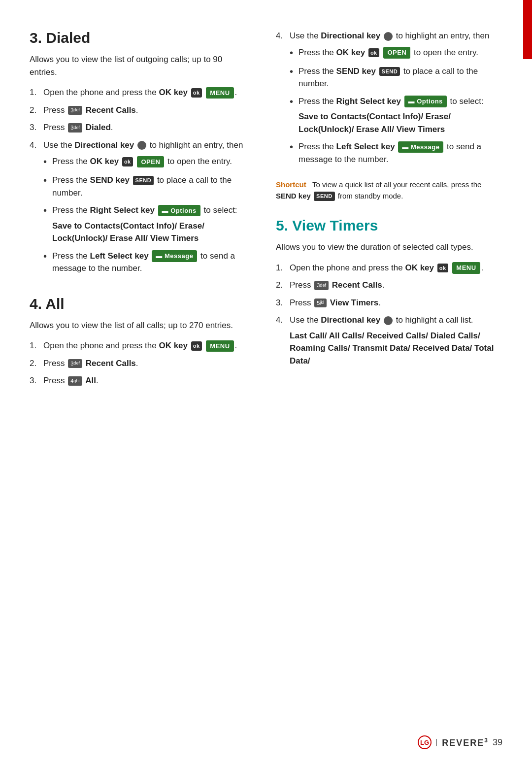 This screenshot has width=532, height=764. I want to click on s4-step-3-content: Press 4ghi All., so click(145, 381).